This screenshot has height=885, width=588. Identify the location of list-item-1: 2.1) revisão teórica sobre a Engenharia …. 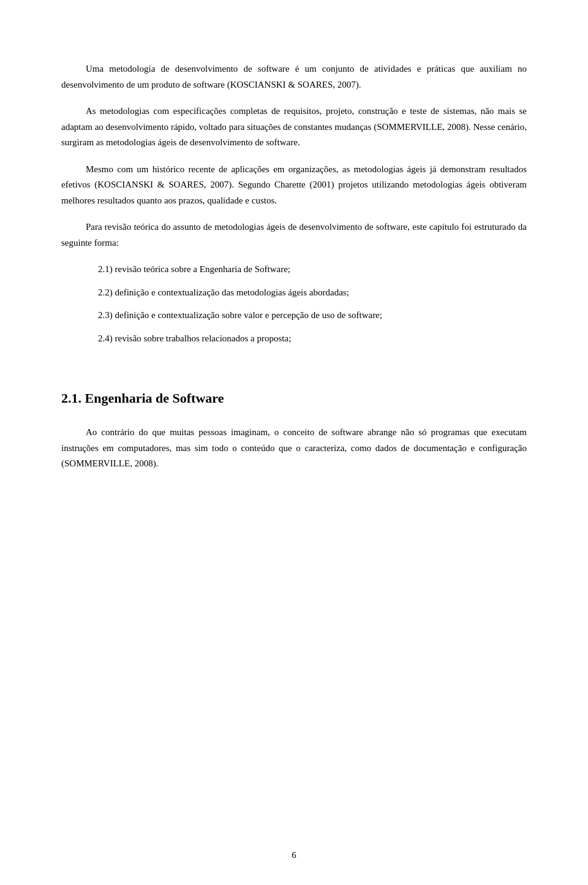
(312, 270).